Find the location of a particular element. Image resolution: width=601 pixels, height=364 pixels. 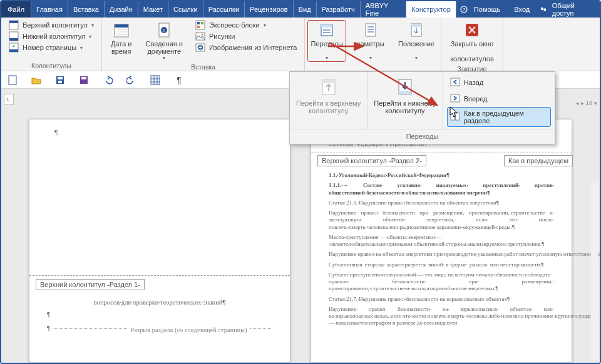

group-label: Вставка is located at coordinates (203, 66).